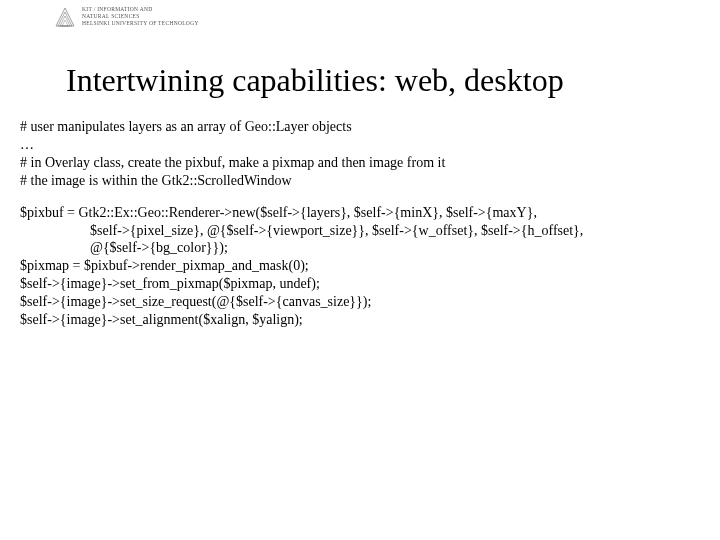 The image size is (720, 540). What do you see at coordinates (360, 248) in the screenshot?
I see `code-line: @{$self->{bg_color}});` at bounding box center [360, 248].